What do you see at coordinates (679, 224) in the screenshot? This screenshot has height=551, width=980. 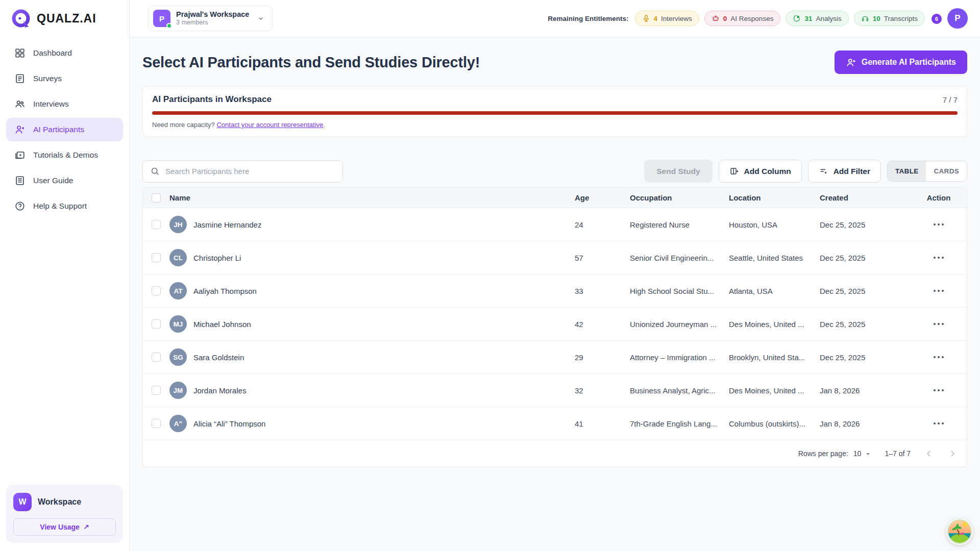 I see `participant-occupation: Registered Nurse` at bounding box center [679, 224].